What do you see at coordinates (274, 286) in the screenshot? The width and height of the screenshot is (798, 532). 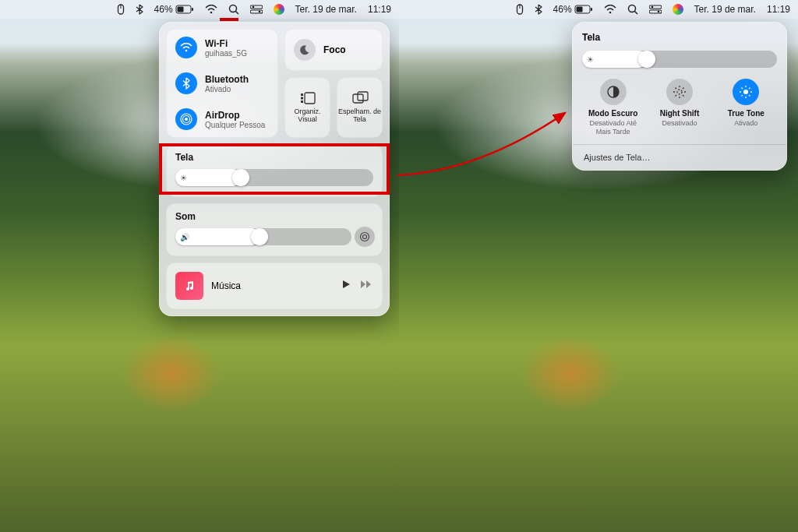 I see `music-card: Música` at bounding box center [274, 286].